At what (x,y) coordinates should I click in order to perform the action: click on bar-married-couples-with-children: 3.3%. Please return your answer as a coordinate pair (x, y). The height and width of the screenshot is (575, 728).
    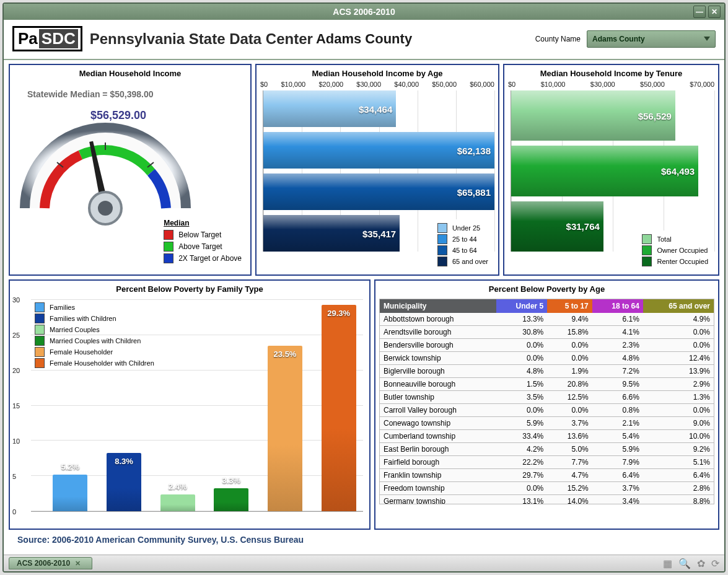
    Looking at the image, I should click on (231, 500).